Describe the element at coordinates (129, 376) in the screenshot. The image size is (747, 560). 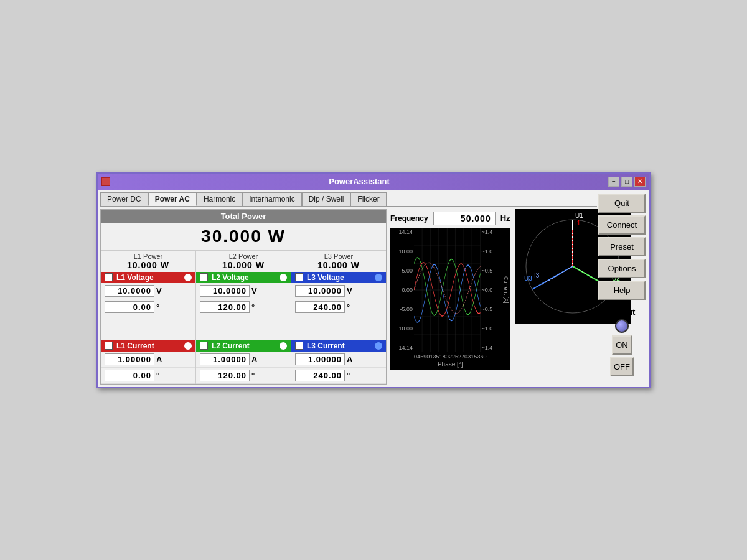
I see `l1-current-phase-input` at that location.